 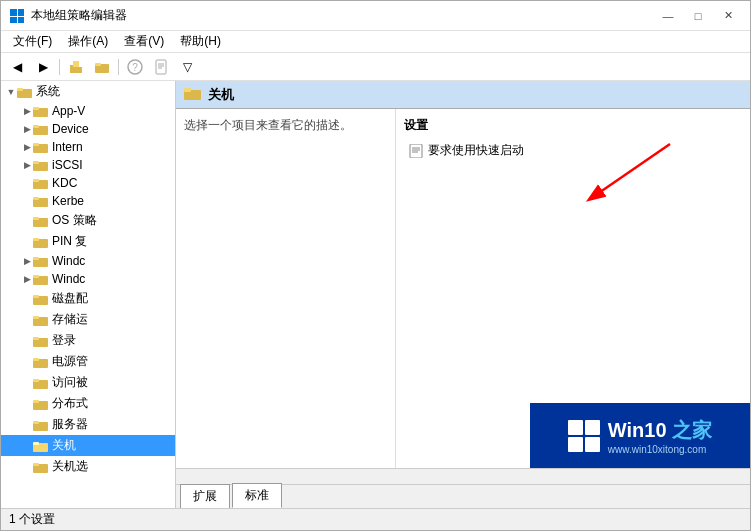 What do you see at coordinates (88, 165) in the screenshot?
I see `tree-item-iscsi: ▶ iSCSI` at bounding box center [88, 165].